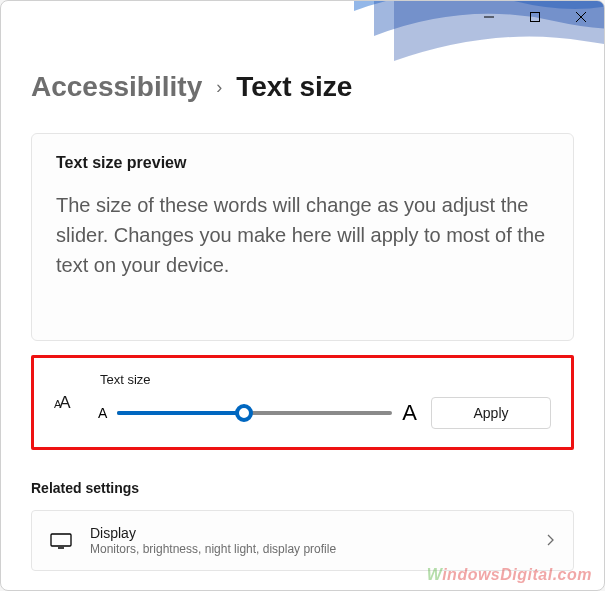 This screenshot has height=591, width=605. Describe the element at coordinates (491, 413) in the screenshot. I see `apply-button: Apply` at that location.